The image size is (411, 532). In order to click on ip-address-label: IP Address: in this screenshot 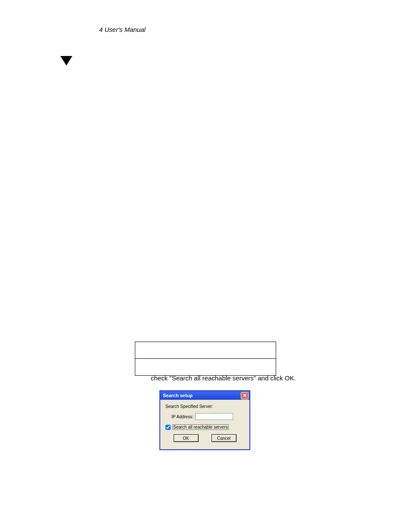, I will do `click(183, 417)`.